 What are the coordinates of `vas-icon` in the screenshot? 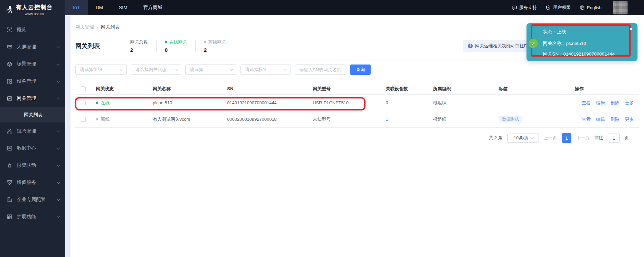 It's located at (10, 183).